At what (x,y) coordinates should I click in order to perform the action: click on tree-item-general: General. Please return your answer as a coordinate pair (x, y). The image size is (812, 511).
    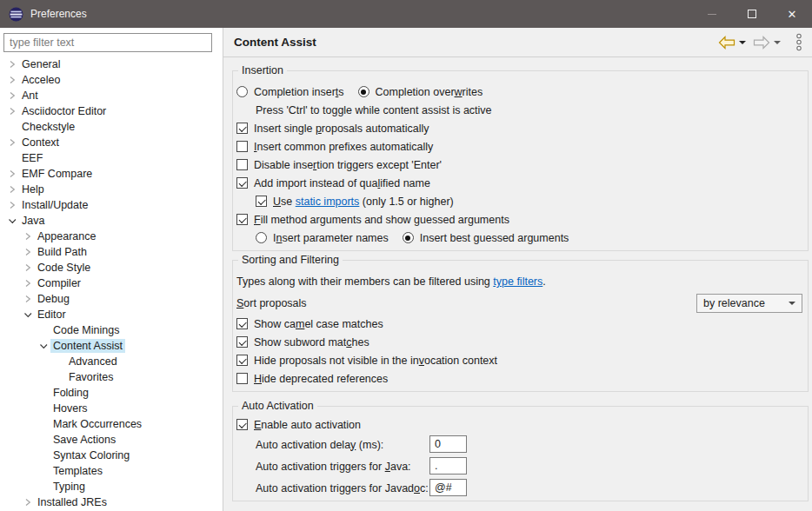
    Looking at the image, I should click on (111, 64).